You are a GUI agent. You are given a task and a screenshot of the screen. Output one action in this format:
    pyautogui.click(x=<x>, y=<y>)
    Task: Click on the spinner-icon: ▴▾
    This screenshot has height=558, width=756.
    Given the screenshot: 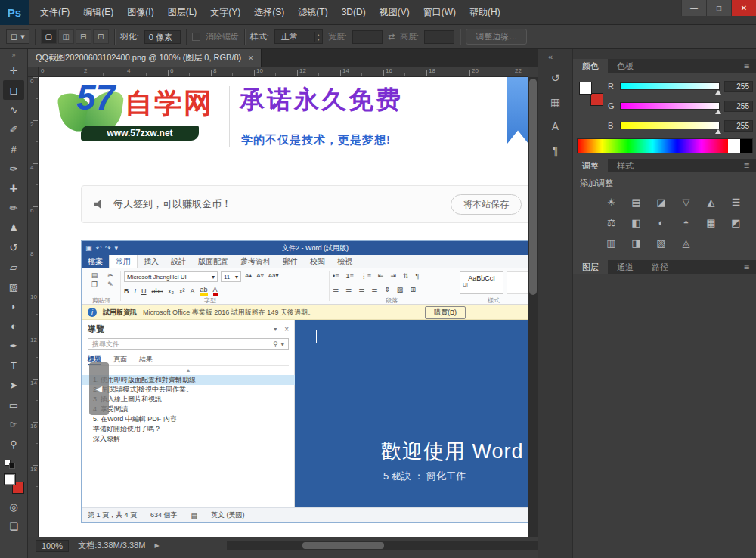 What is the action you would take?
    pyautogui.click(x=318, y=37)
    